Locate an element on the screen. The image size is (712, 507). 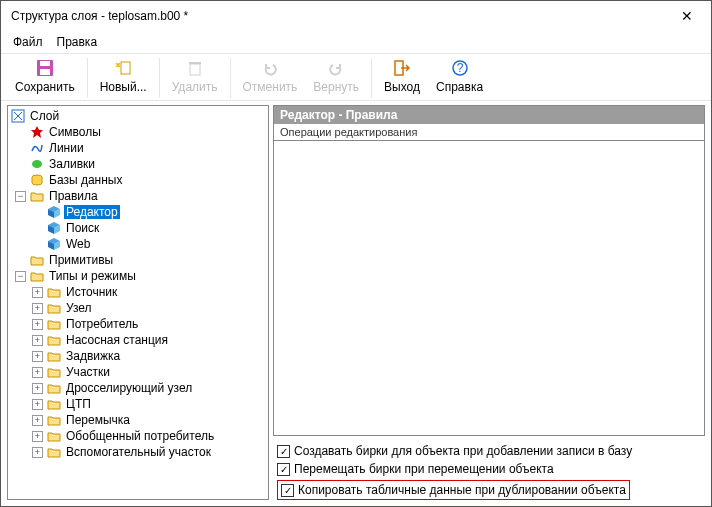
tree-primitives: Примитивы is located at coordinates (138, 260).